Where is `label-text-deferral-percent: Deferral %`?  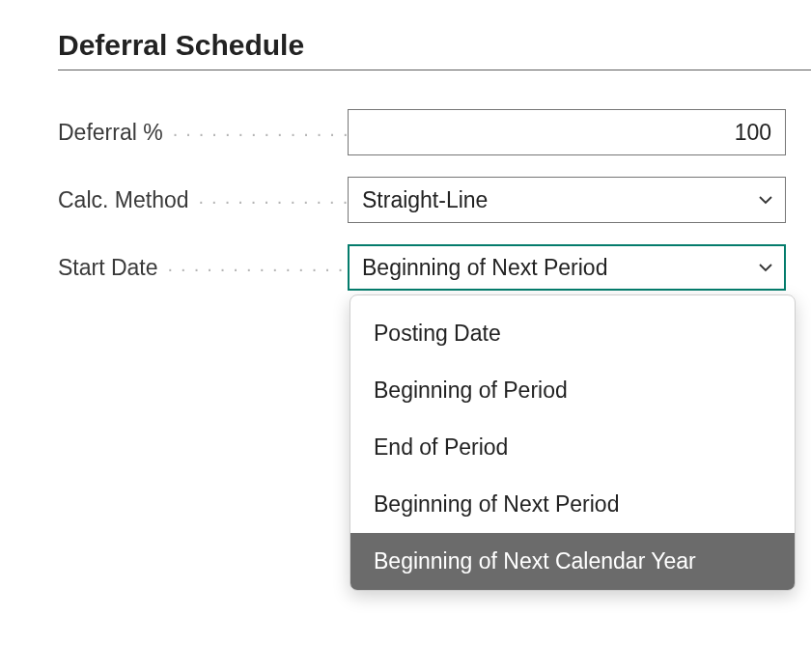 label-text-deferral-percent: Deferral % is located at coordinates (116, 133).